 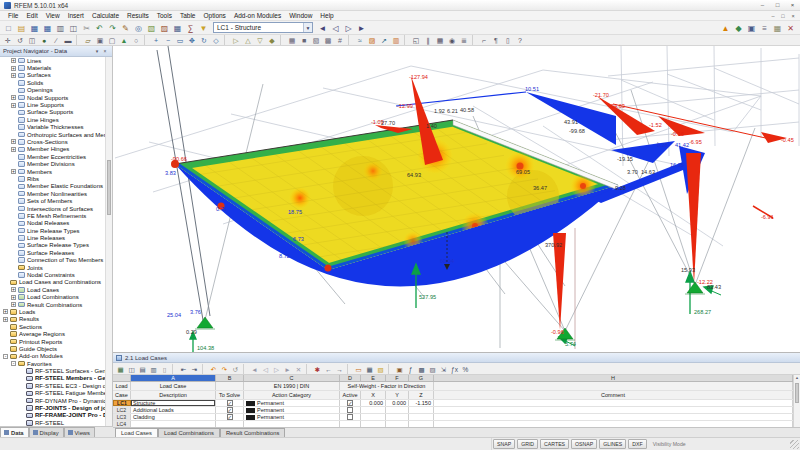 What do you see at coordinates (433, 369) in the screenshot?
I see `picture-icon: ▨` at bounding box center [433, 369].